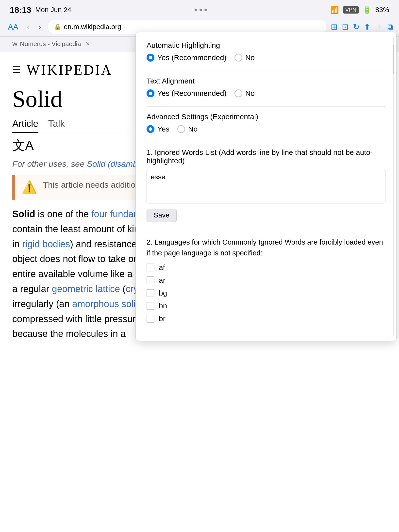 This screenshot has height=532, width=399. Describe the element at coordinates (181, 129) in the screenshot. I see `radio-advanced-no-unchecked` at that location.